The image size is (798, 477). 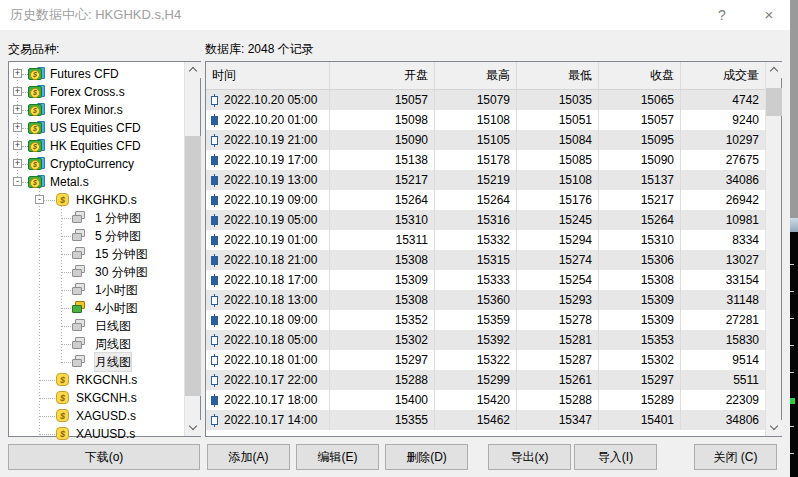 What do you see at coordinates (558, 180) in the screenshot?
I see `low-cell: 15108` at bounding box center [558, 180].